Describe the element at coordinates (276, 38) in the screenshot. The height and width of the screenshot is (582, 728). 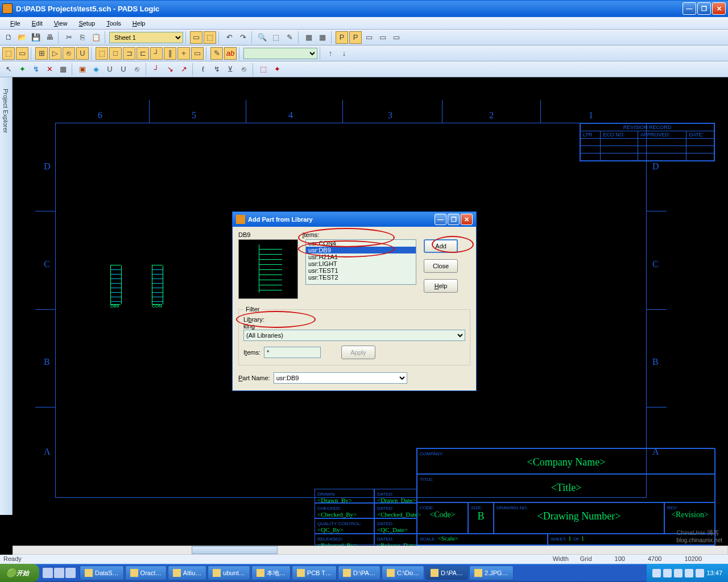
I see `refresh-icon: ⬚` at that location.